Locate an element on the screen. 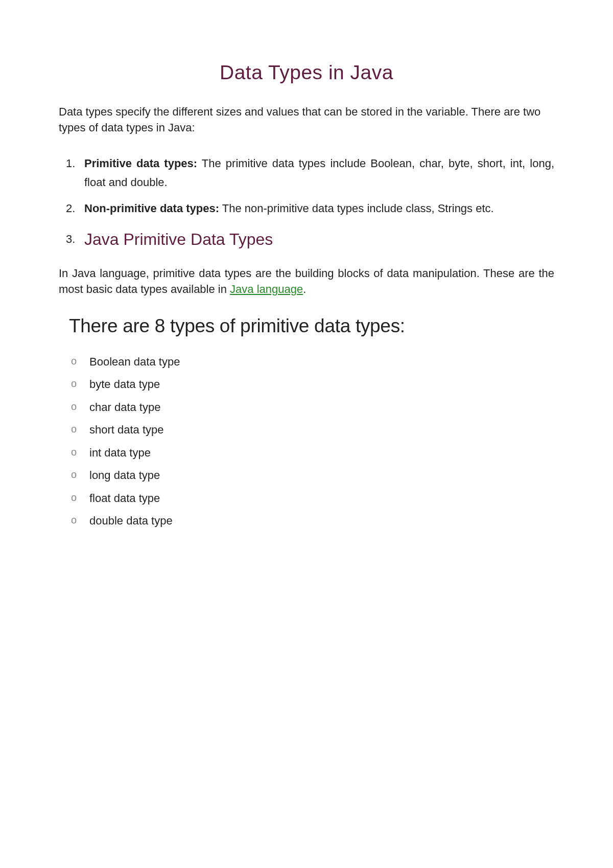 The image size is (613, 868). java-language-link: Java language is located at coordinates (267, 289).